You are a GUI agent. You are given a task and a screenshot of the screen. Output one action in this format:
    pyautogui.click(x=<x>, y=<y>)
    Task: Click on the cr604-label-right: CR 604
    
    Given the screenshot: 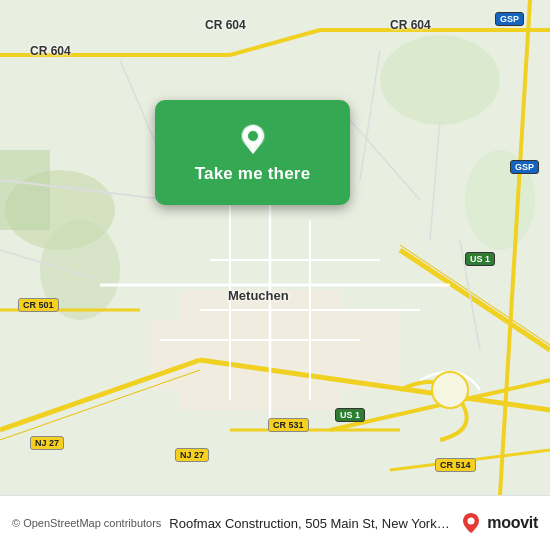 What is the action you would take?
    pyautogui.click(x=410, y=25)
    